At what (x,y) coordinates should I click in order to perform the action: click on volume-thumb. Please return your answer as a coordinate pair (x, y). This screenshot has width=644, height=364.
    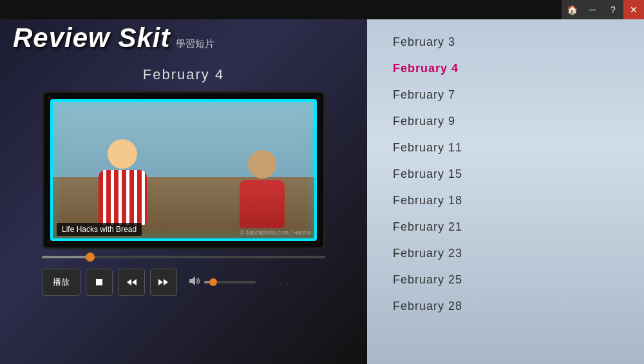
    Looking at the image, I should click on (213, 282).